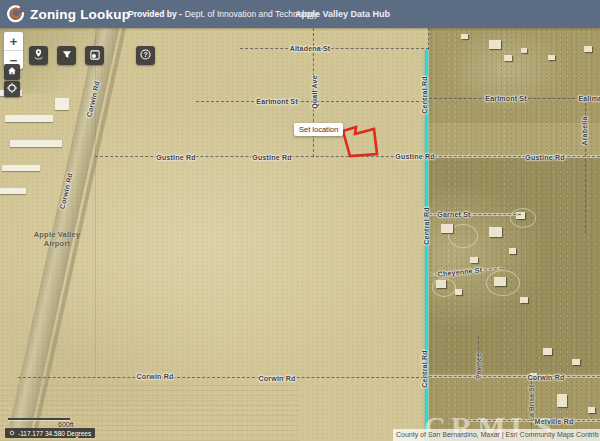 The height and width of the screenshot is (441, 600). Describe the element at coordinates (94, 56) in the screenshot. I see `basemap-button` at that location.